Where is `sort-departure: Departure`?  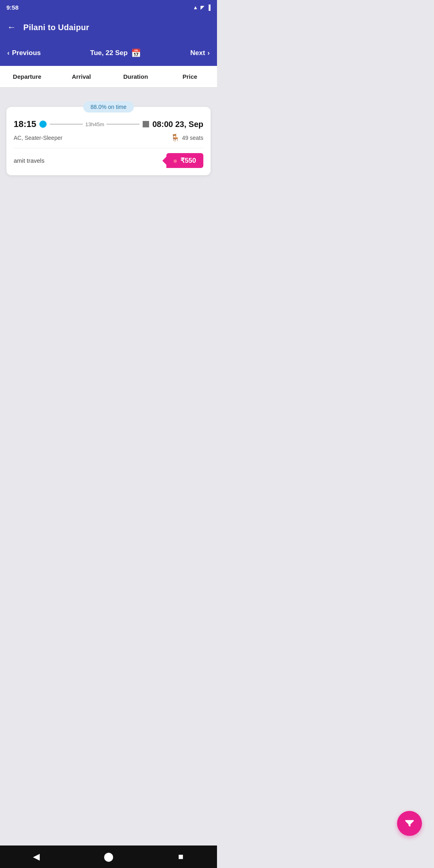
sort-departure: Departure is located at coordinates (27, 76).